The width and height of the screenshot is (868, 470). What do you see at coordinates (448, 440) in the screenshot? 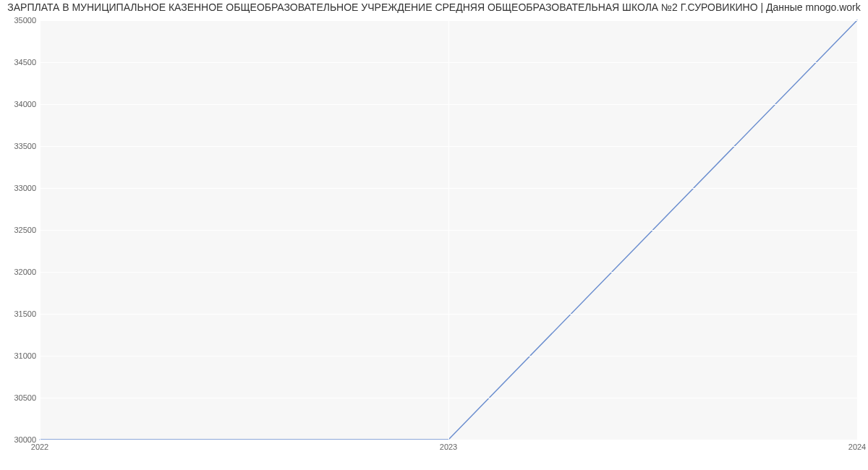
I see `gridline-horizontal` at bounding box center [448, 440].